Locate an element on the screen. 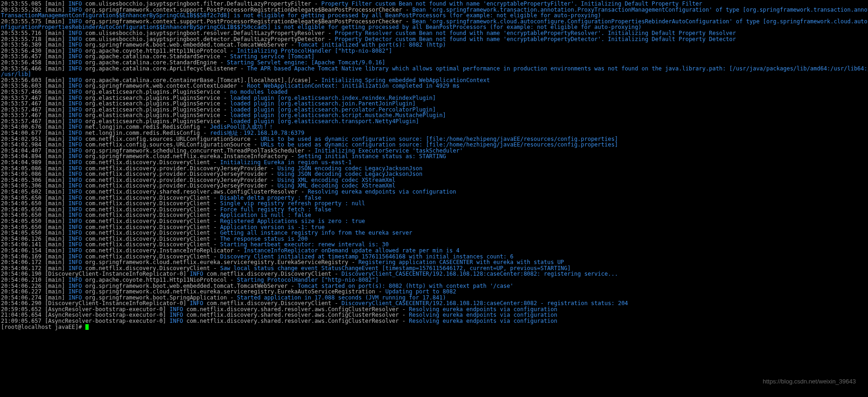  watermark-text: https://blog.csdn.net/weixin_39643 is located at coordinates (809, 382).